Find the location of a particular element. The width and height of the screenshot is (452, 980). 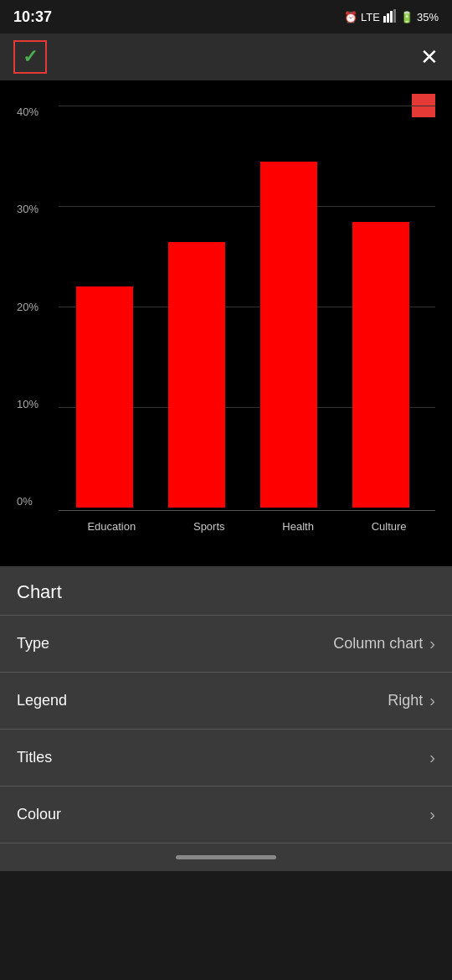

home-bar is located at coordinates (226, 858).